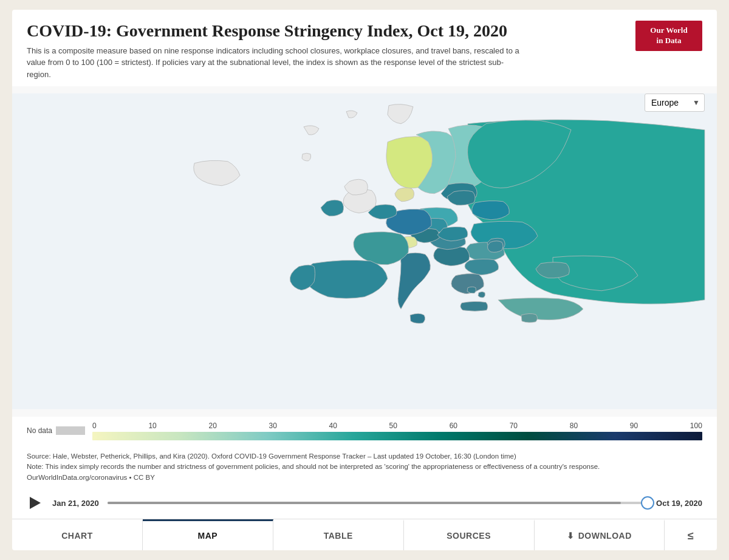  What do you see at coordinates (669, 36) in the screenshot?
I see `owid-logo: Our World in Data` at bounding box center [669, 36].